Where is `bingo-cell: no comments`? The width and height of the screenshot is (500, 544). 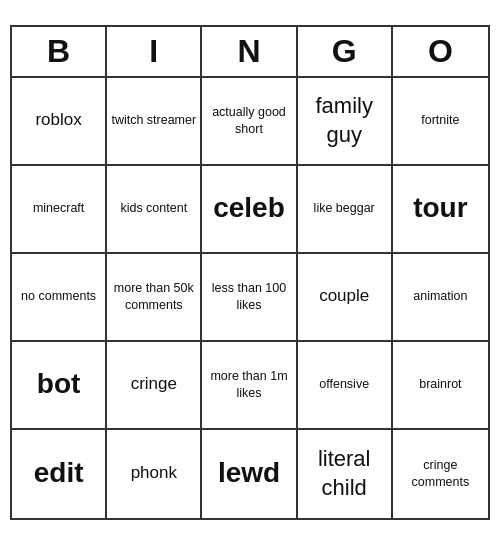
bingo-cell: no comments is located at coordinates (60, 298).